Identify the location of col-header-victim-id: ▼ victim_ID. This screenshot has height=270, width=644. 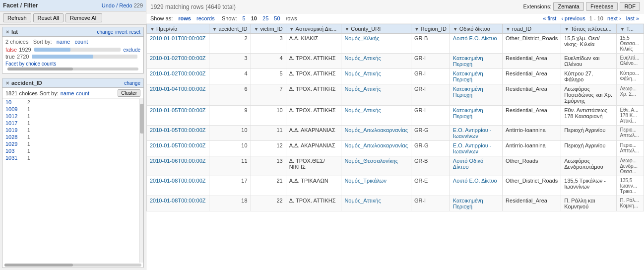
(268, 29).